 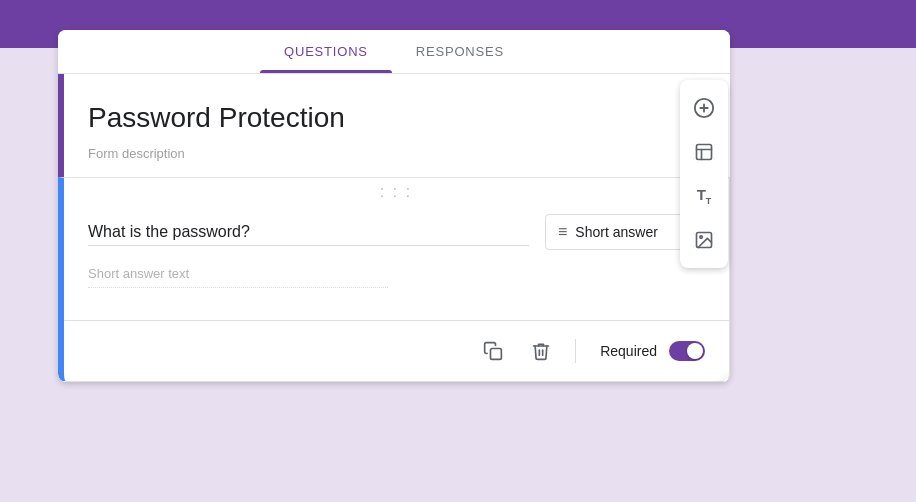 What do you see at coordinates (397, 118) in the screenshot?
I see `form-title: Password Protection` at bounding box center [397, 118].